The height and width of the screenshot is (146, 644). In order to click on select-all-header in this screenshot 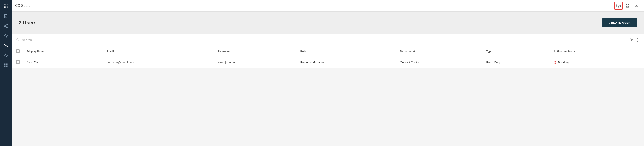, I will do `click(18, 51)`.